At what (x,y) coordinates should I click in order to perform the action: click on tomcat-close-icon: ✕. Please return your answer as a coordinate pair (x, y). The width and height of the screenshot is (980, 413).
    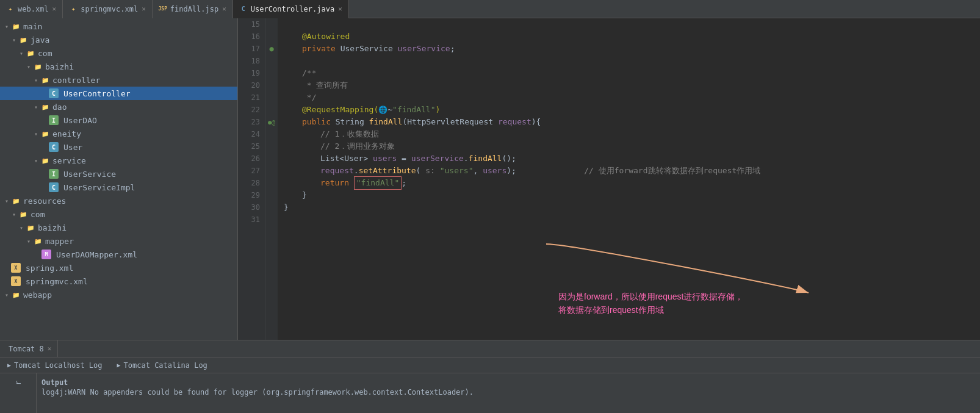
    Looking at the image, I should click on (50, 349).